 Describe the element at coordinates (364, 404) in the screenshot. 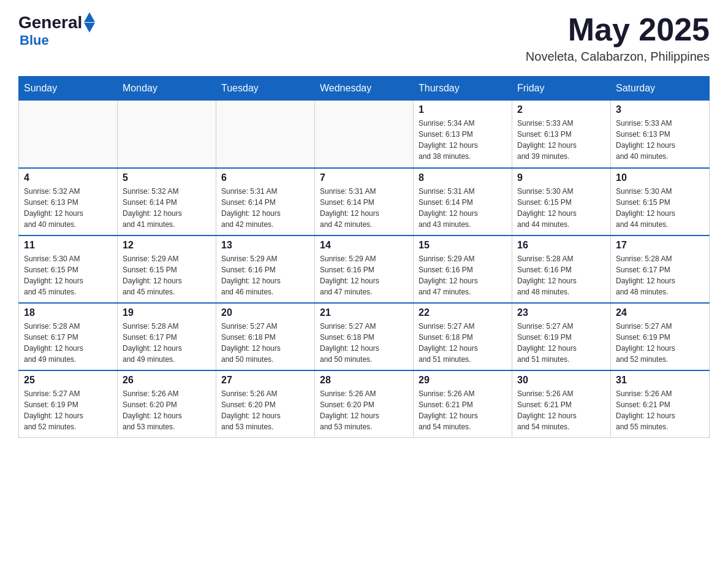

I see `calendar-week-row: 25Sunrise: 5:27 AMSunset: 6:19 PMDayligh…` at that location.